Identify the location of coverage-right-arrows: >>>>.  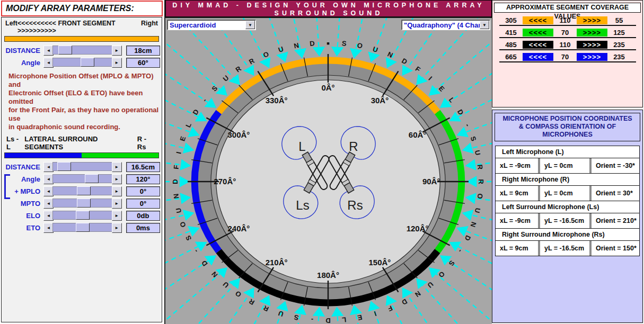
(592, 20).